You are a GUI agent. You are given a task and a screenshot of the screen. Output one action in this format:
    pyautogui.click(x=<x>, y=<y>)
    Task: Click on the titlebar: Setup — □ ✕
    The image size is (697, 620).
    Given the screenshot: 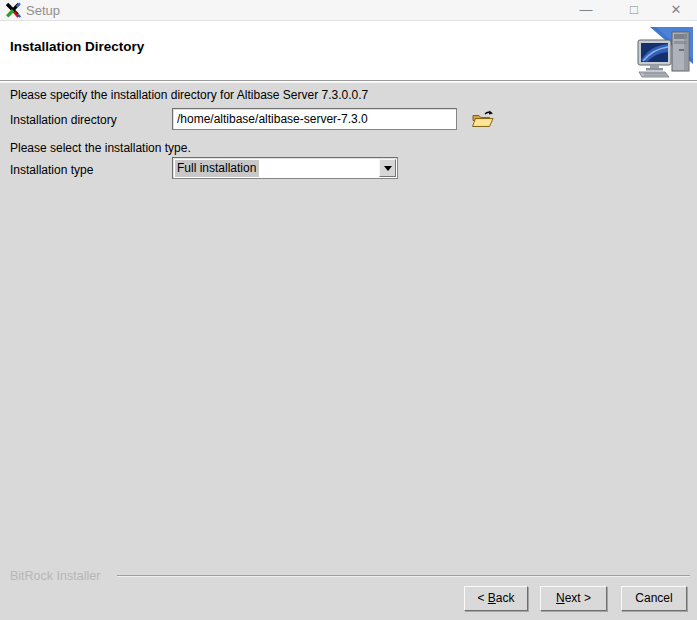 What is the action you would take?
    pyautogui.click(x=348, y=10)
    